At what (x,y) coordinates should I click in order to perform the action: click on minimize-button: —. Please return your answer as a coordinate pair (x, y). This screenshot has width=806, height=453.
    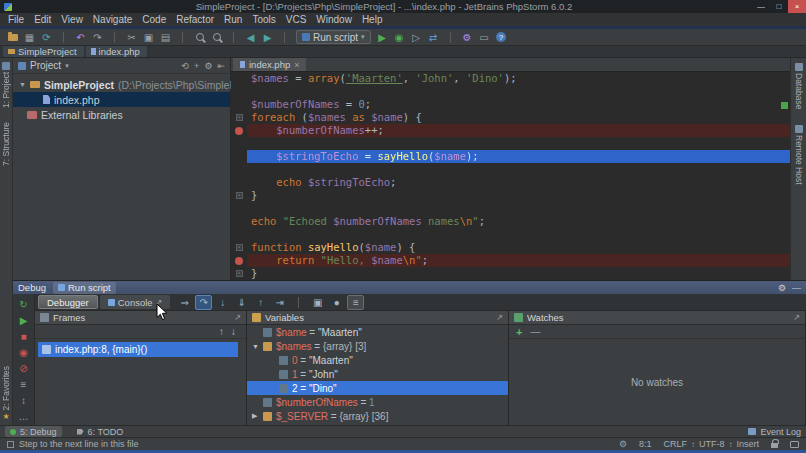
    Looking at the image, I should click on (761, 6).